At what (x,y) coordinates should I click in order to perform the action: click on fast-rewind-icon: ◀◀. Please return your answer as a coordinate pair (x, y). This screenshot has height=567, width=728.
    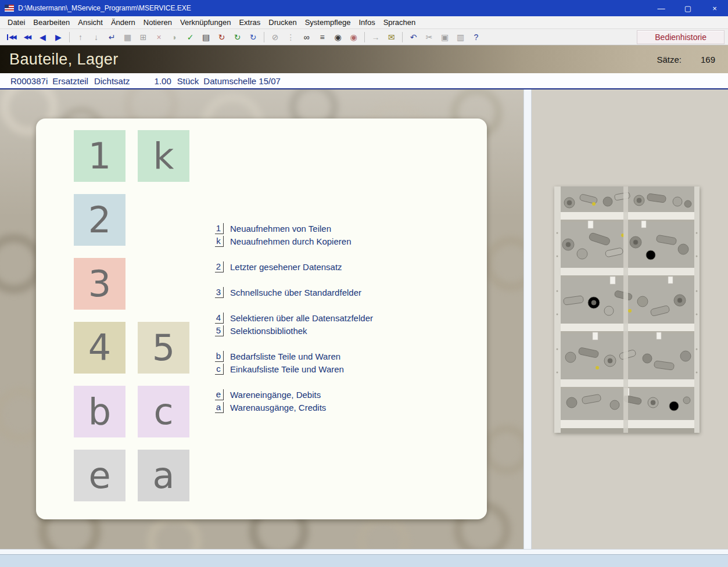
    Looking at the image, I should click on (27, 37).